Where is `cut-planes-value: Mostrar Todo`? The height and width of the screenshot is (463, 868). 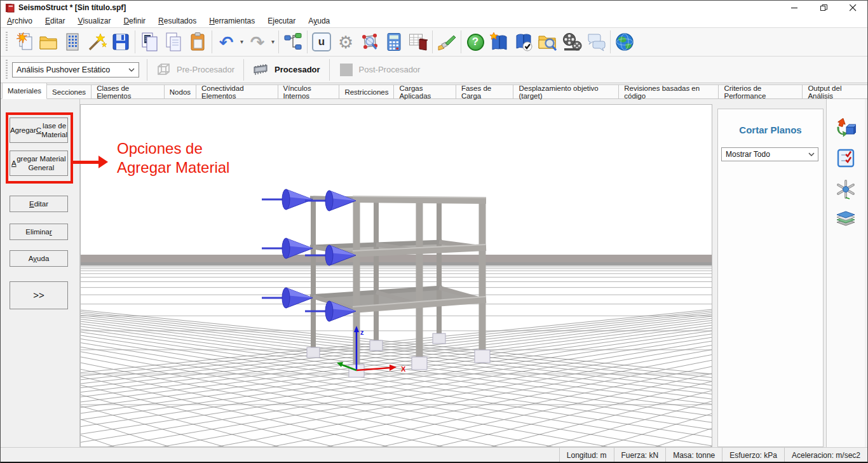
cut-planes-value: Mostrar Todo is located at coordinates (748, 154).